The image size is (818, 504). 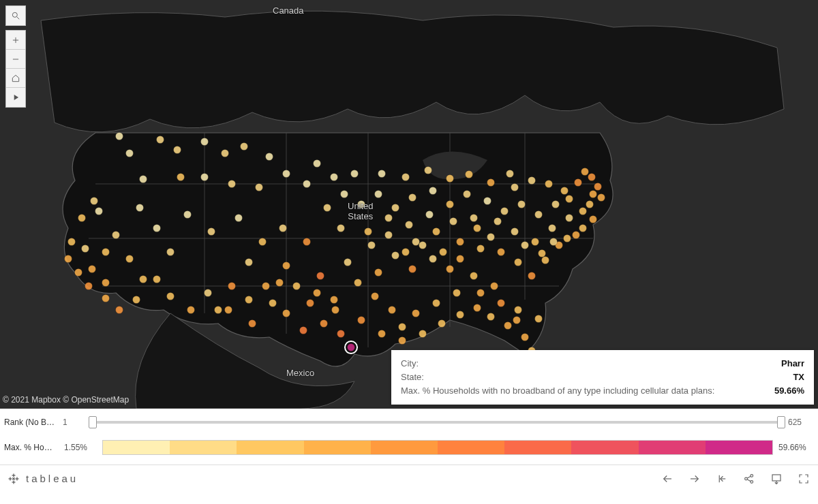 What do you see at coordinates (14, 479) in the screenshot?
I see `tableau-icon` at bounding box center [14, 479].